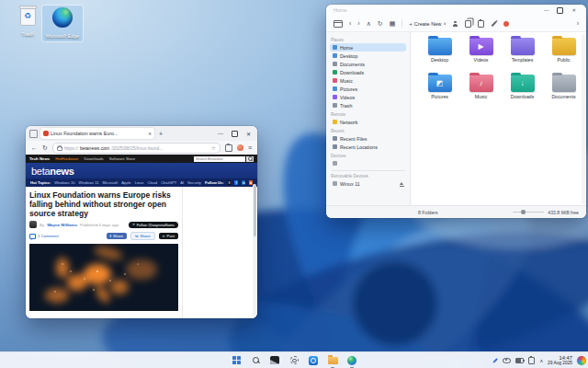 The width and height of the screenshot is (588, 368). I want to click on menu-icon, so click(250, 147).